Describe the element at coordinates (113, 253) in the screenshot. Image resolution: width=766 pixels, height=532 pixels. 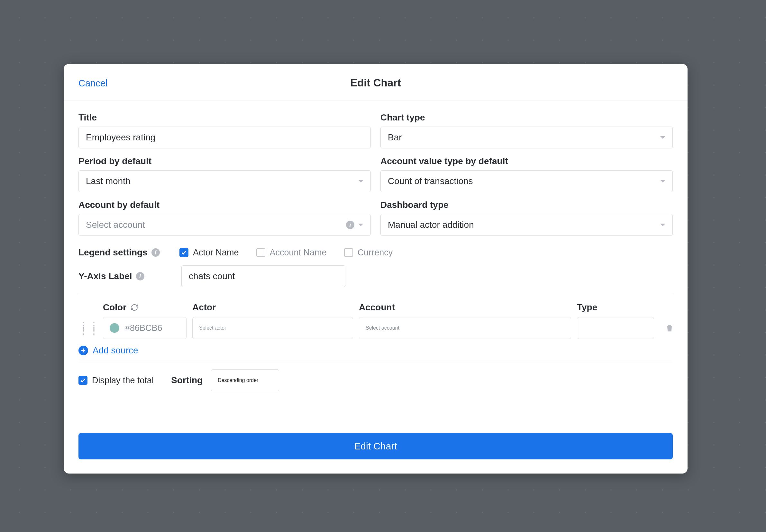
I see `legend-settings-label: Legend settings` at that location.